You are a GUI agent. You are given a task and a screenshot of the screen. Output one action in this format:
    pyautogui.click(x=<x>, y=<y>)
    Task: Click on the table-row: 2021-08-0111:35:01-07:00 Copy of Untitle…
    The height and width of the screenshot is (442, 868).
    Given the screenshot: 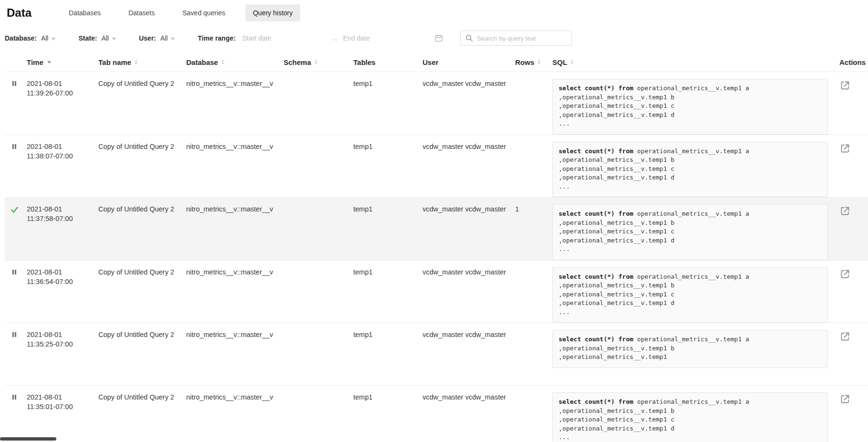 What is the action you would take?
    pyautogui.click(x=436, y=413)
    